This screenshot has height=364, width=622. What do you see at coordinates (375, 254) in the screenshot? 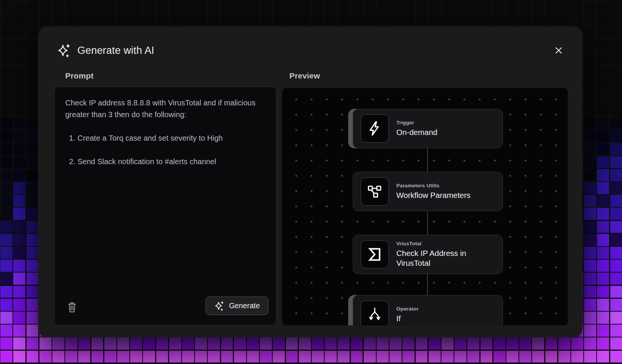
I see `virustotal-icon` at bounding box center [375, 254].